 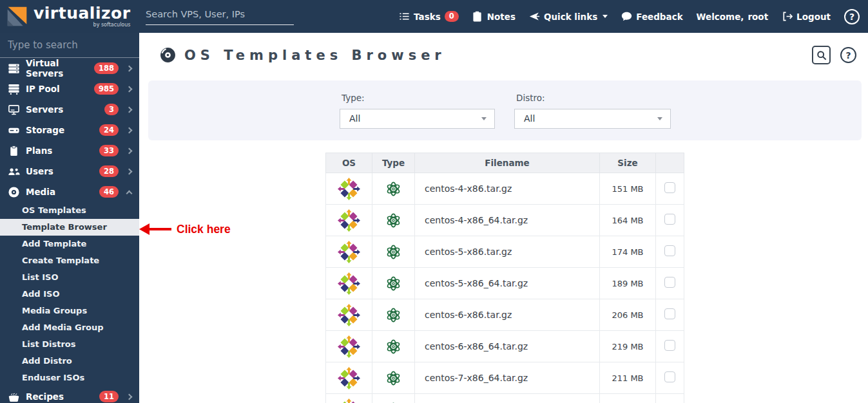 I want to click on tasks-list-icon, so click(x=405, y=17).